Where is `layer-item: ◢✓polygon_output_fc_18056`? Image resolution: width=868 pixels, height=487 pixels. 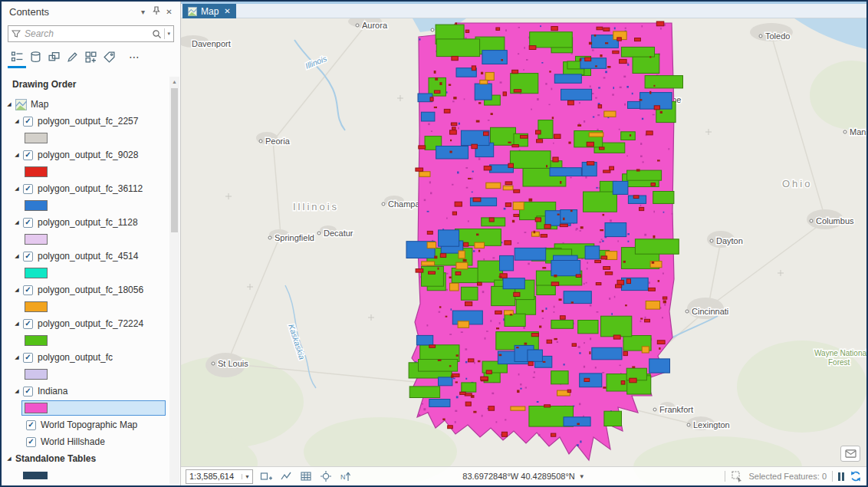
layer-item: ◢✓polygon_output_fc_18056 is located at coordinates (90, 290).